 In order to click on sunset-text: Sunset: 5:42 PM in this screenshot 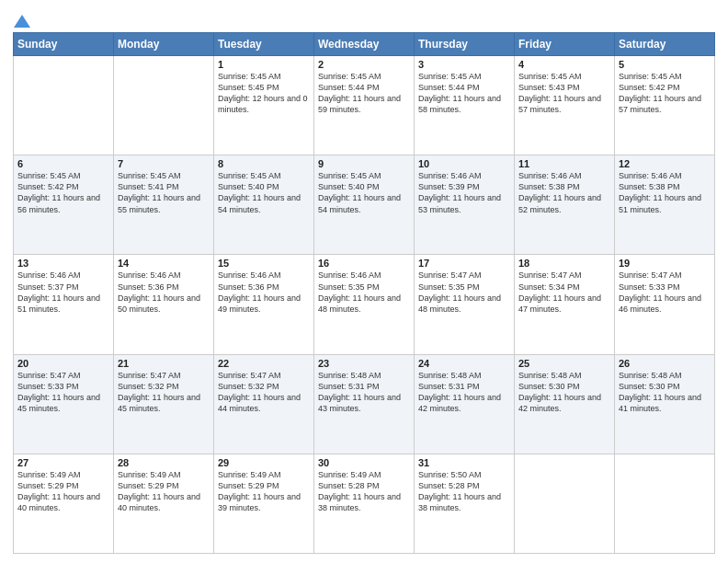, I will do `click(48, 187)`.